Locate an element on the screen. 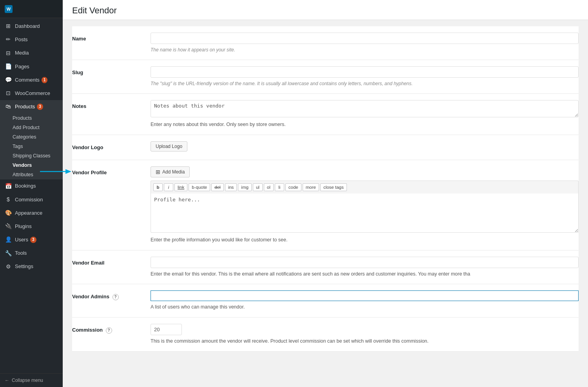  sidebar-item-label: Posts is located at coordinates (21, 40).